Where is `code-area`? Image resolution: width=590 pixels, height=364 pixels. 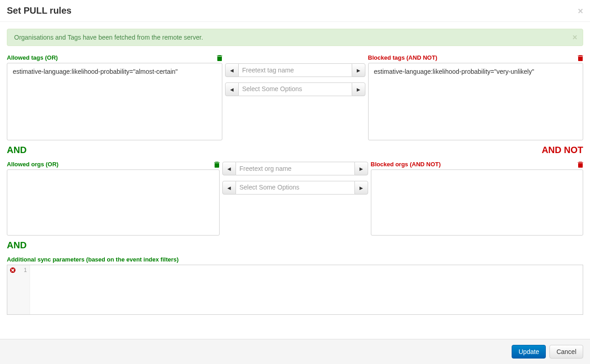
code-area is located at coordinates (306, 290).